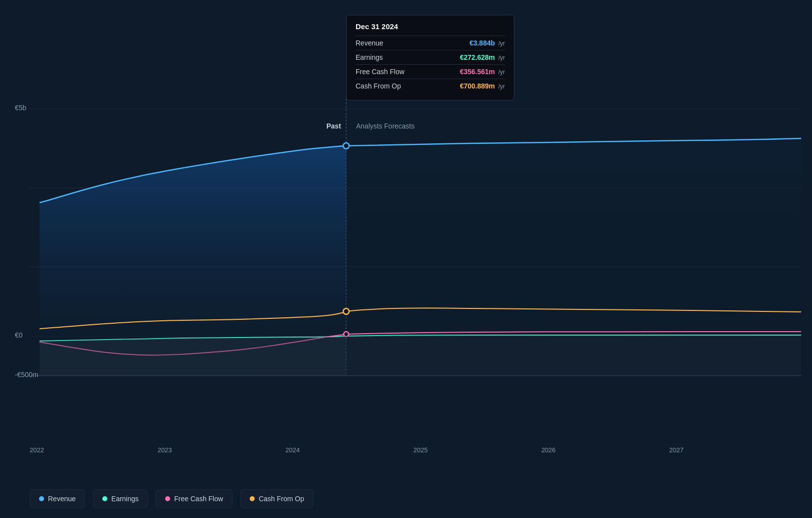  Describe the element at coordinates (252, 499) in the screenshot. I see `legend-dot-cashop` at that location.